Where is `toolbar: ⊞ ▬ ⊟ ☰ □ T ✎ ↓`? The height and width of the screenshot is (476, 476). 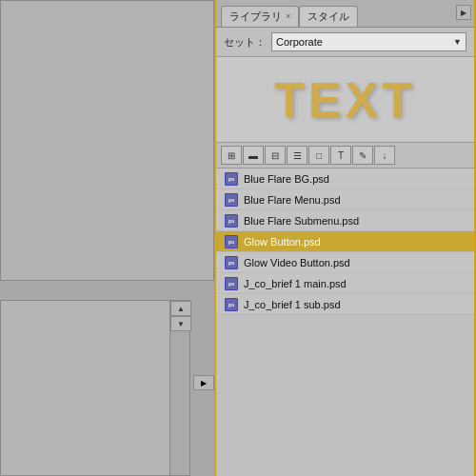 toolbar: ⊞ ▬ ⊟ ☰ □ T ✎ ↓ is located at coordinates (345, 156).